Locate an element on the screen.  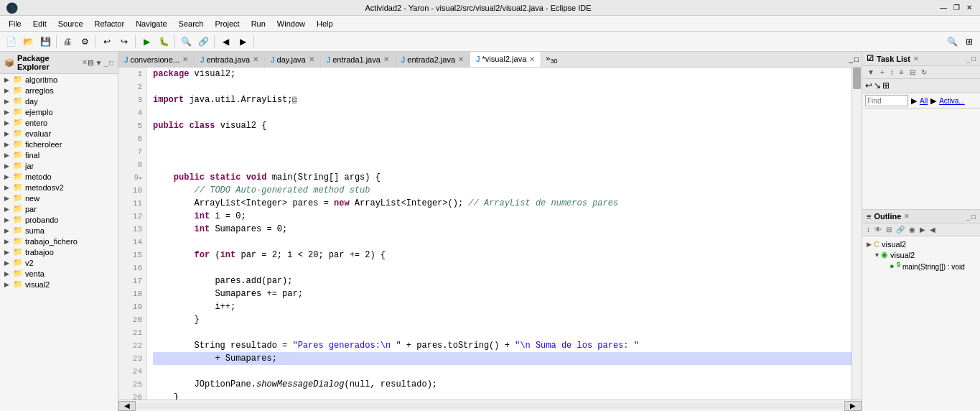
tab-close-entrada: ✕ is located at coordinates (256, 59).